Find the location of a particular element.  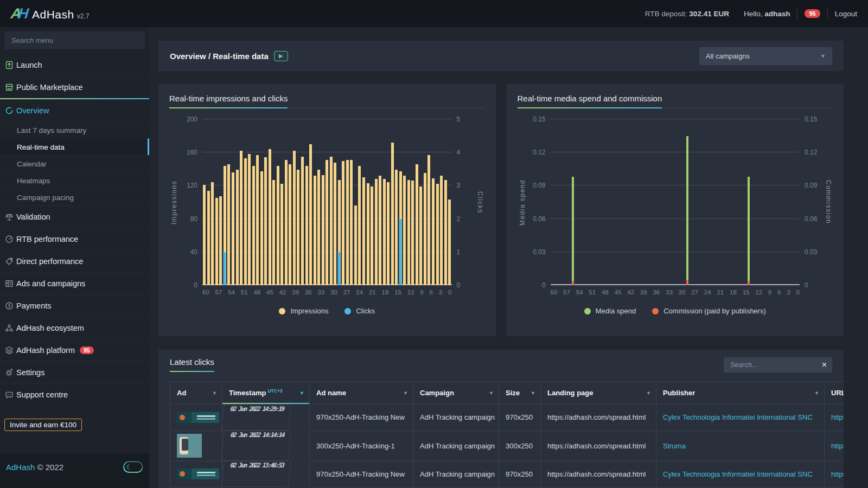

overview-icon is located at coordinates (9, 111).